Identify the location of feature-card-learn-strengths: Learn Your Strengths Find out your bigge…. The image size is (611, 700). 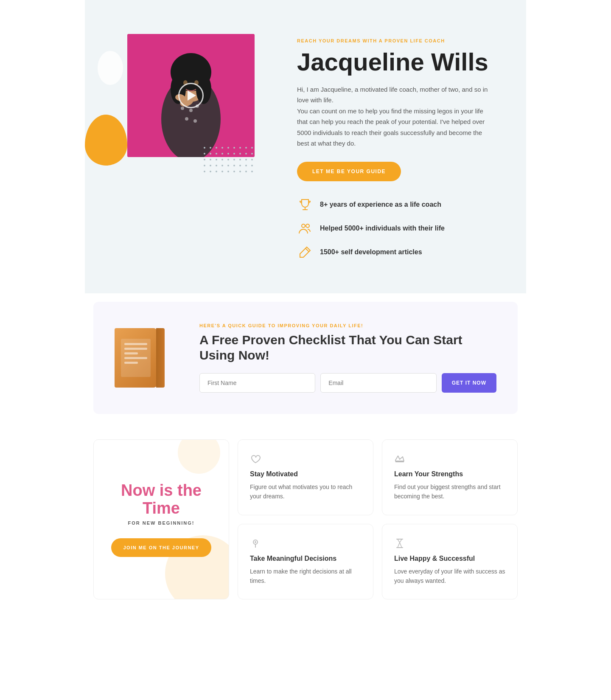
(450, 477).